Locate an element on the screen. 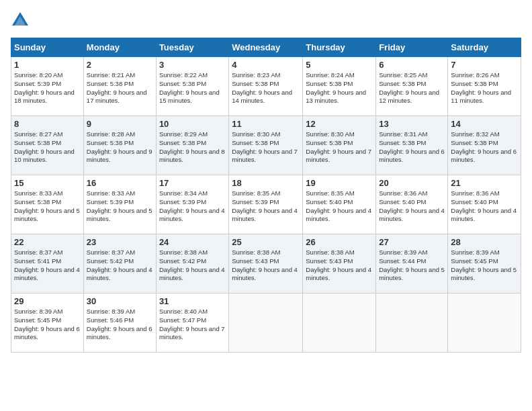  day-number: 19 is located at coordinates (339, 183).